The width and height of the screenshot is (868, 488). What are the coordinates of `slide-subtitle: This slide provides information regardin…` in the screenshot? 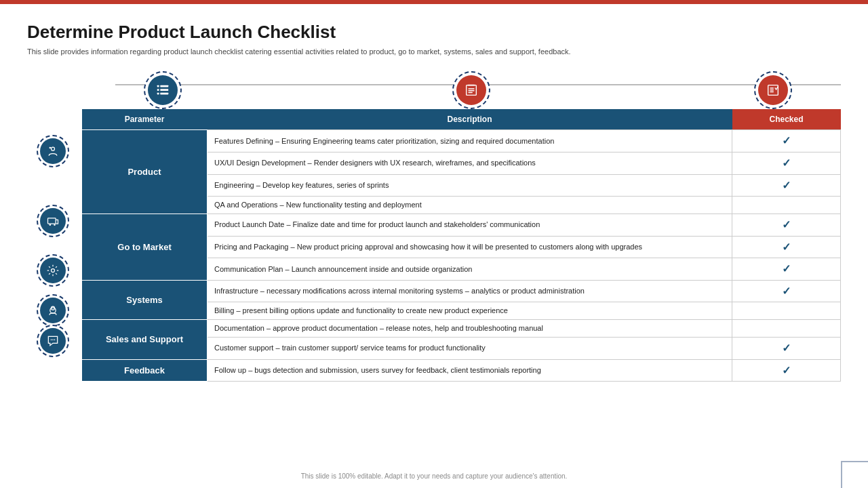 It's located at (434, 52).